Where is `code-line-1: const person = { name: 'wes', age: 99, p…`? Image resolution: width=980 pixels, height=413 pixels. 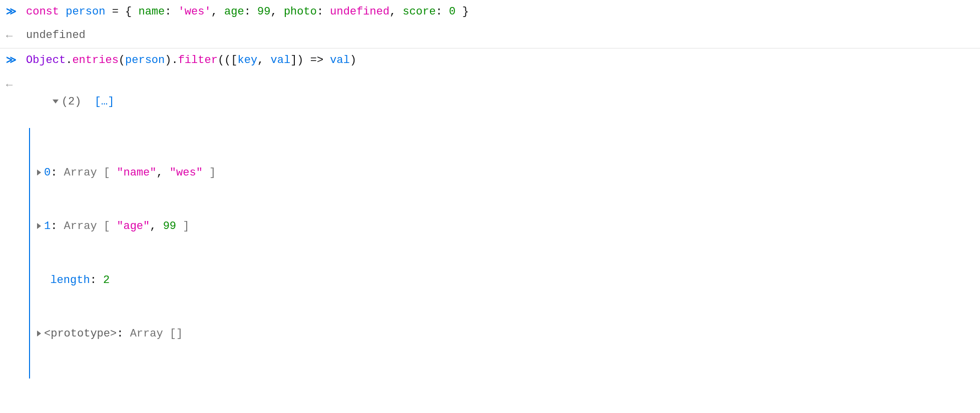 code-line-1: const person = { name: 'wes', age: 99, p… is located at coordinates (500, 12).